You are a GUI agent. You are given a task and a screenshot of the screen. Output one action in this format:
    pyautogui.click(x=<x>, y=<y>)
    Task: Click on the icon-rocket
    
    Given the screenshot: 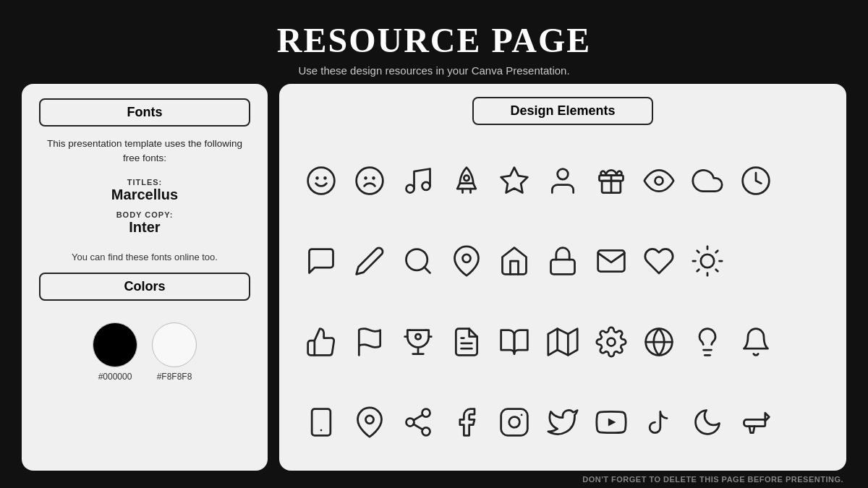 What is the action you would take?
    pyautogui.click(x=466, y=181)
    